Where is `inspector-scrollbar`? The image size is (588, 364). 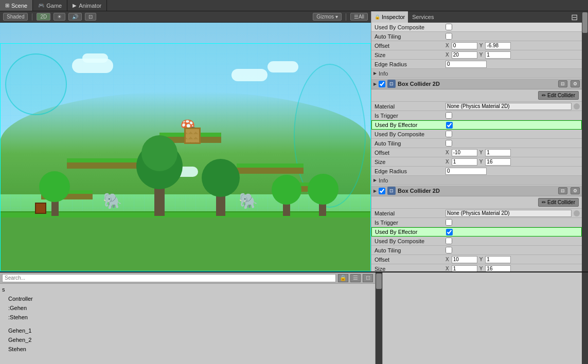 inspector-scrollbar is located at coordinates (585, 141).